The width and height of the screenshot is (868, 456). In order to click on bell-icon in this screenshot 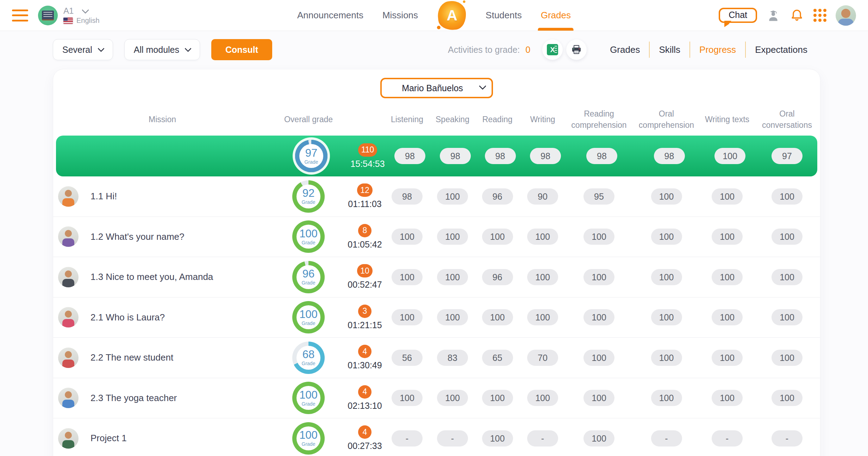, I will do `click(797, 15)`.